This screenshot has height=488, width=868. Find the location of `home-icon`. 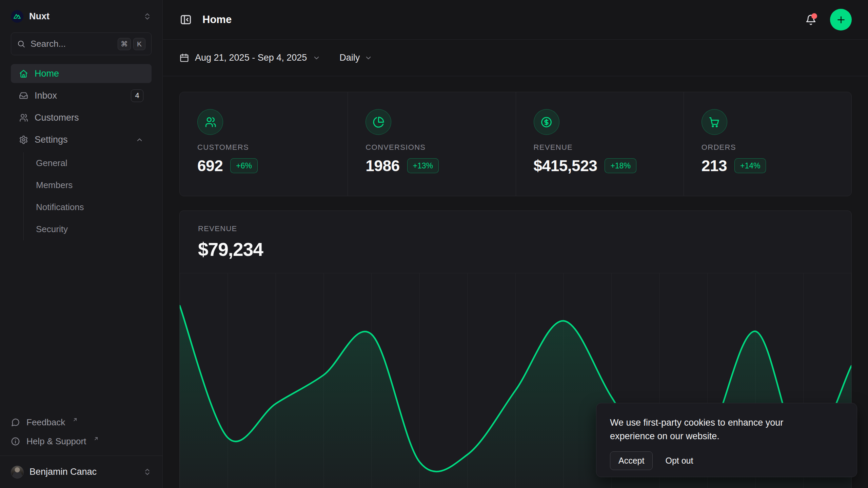

home-icon is located at coordinates (24, 74).